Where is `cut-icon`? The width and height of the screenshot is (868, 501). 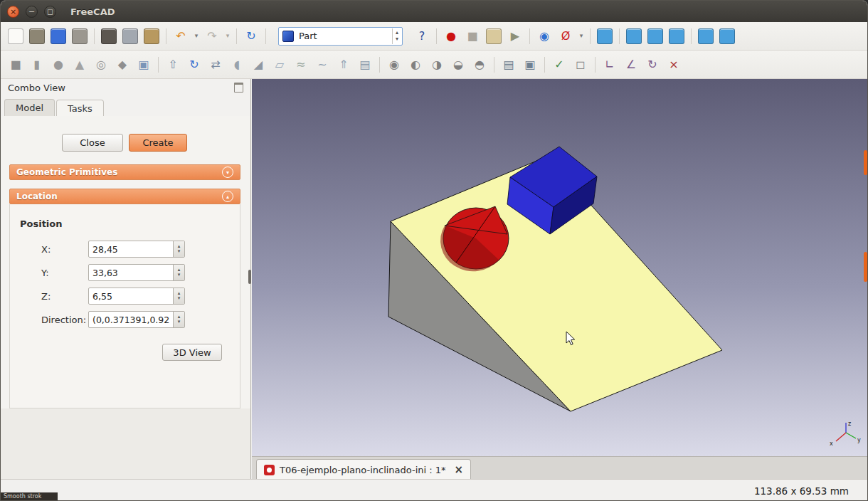 cut-icon is located at coordinates (109, 36).